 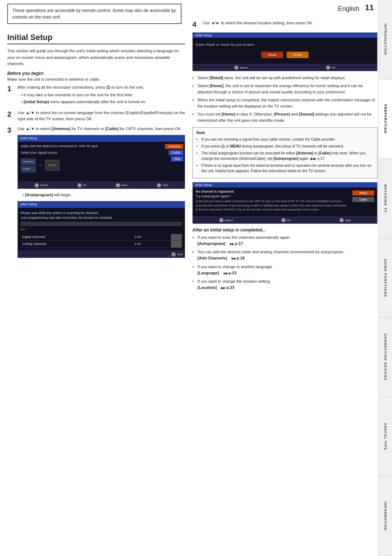 I want to click on analog-channels-row: Analog channels 0 ch, so click(x=101, y=244).